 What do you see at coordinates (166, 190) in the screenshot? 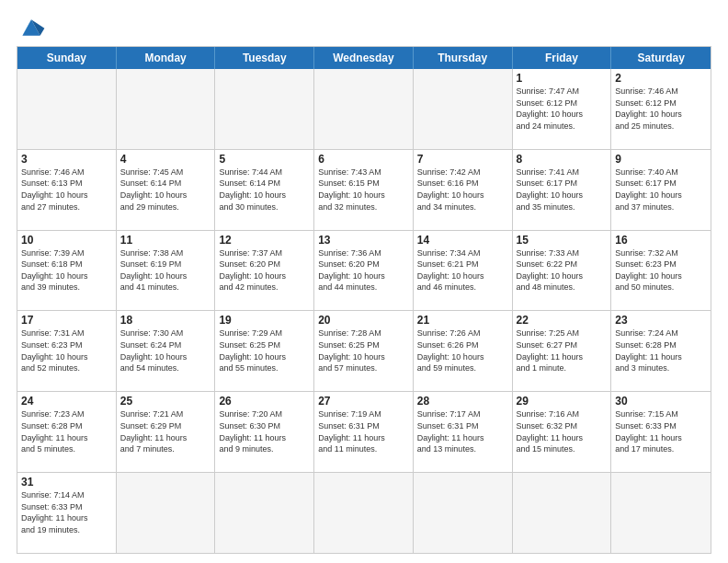
I see `calendar-cell: 4Sunrise: 7:45 AMSunset: 6:14 PMDaylight…` at bounding box center [166, 190].